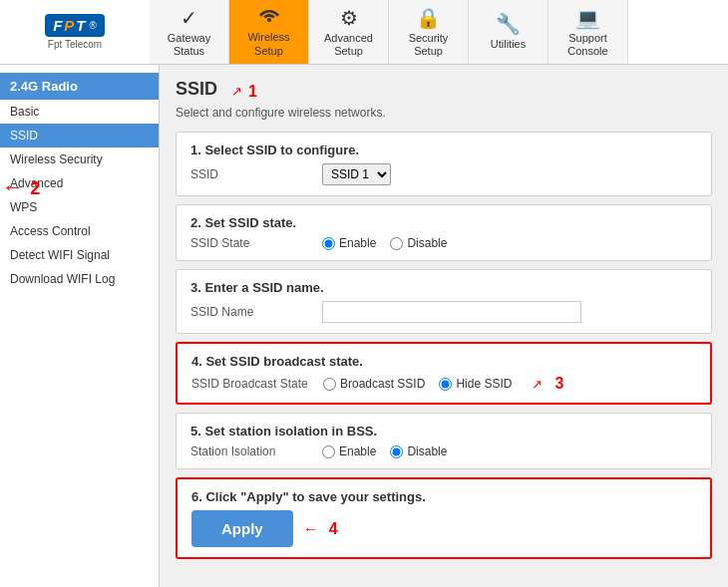 Image resolution: width=728 pixels, height=587 pixels. Describe the element at coordinates (444, 518) in the screenshot. I see `section-apply: 6. Click "Apply" to save your settings. …` at that location.